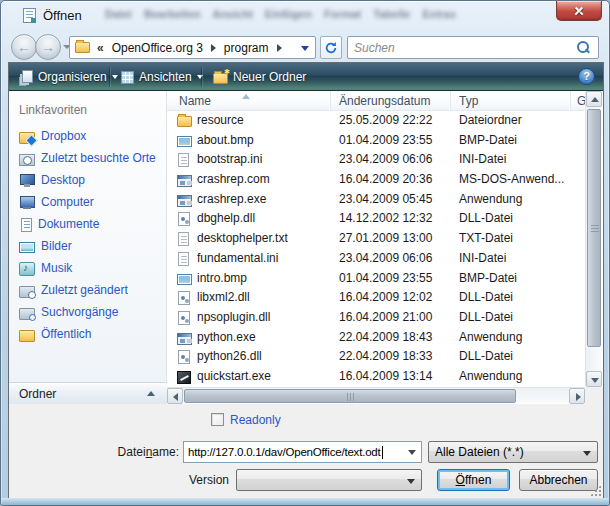 Image resolution: width=610 pixels, height=506 pixels. Describe the element at coordinates (162, 77) in the screenshot. I see `views-button: Ansichten` at that location.